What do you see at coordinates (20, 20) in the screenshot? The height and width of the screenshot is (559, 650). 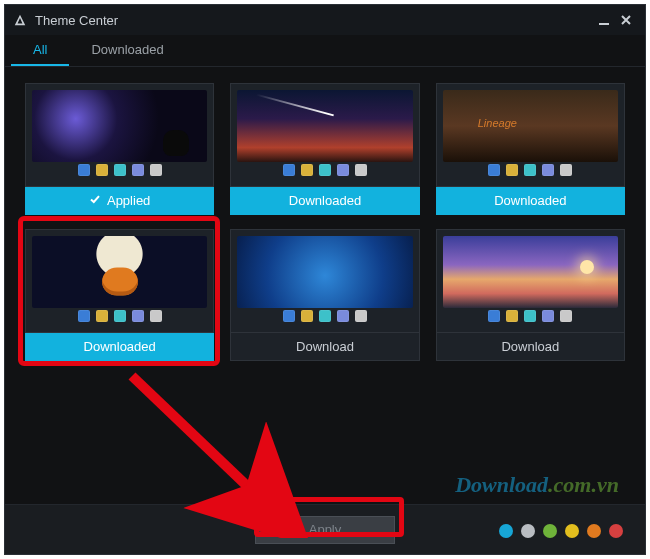 I see `theme-icon` at bounding box center [20, 20].